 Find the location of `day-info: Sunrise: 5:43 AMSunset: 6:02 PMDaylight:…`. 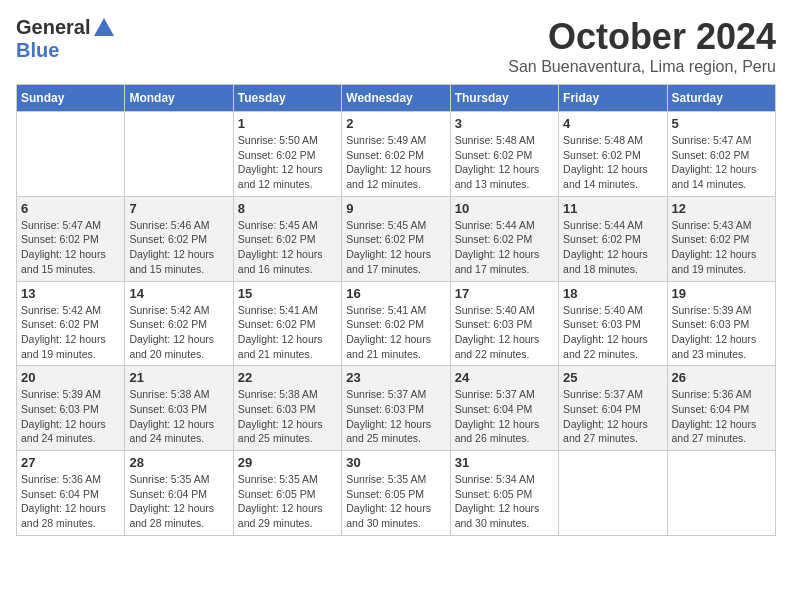

day-info: Sunrise: 5:43 AMSunset: 6:02 PMDaylight:… is located at coordinates (722, 248).